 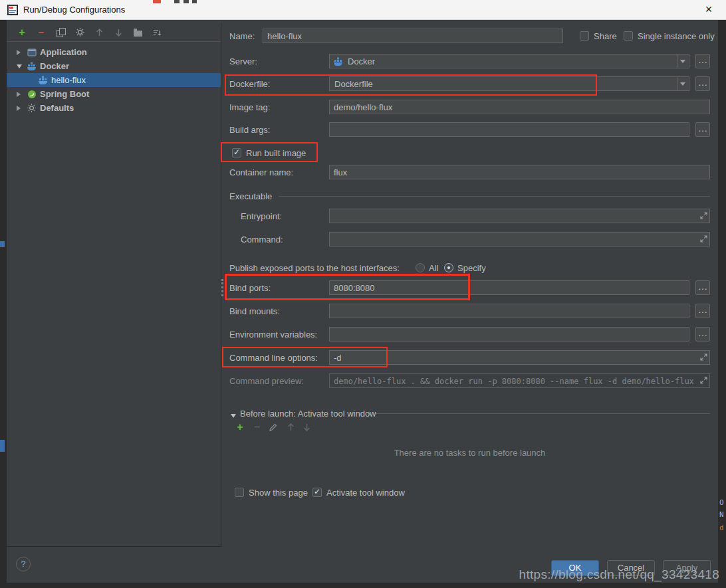 I want to click on close-icon: ×, so click(x=709, y=9).